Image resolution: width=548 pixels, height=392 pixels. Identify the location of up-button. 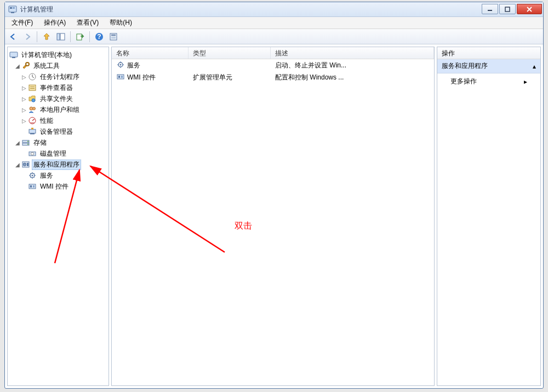
(47, 37).